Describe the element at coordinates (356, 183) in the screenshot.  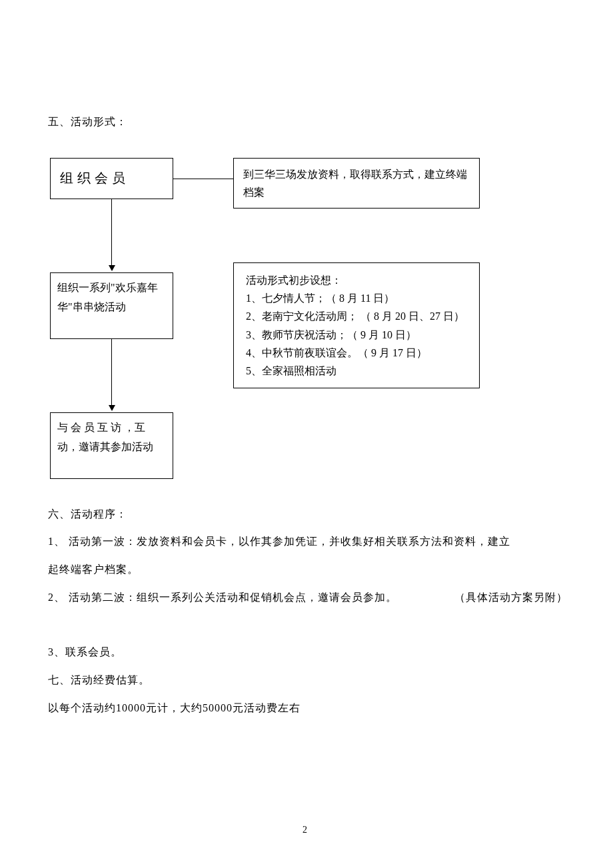
I see `flow-box-distribute-materials: 到三华三场发放资料，取得联系方式，建立终端档案` at that location.